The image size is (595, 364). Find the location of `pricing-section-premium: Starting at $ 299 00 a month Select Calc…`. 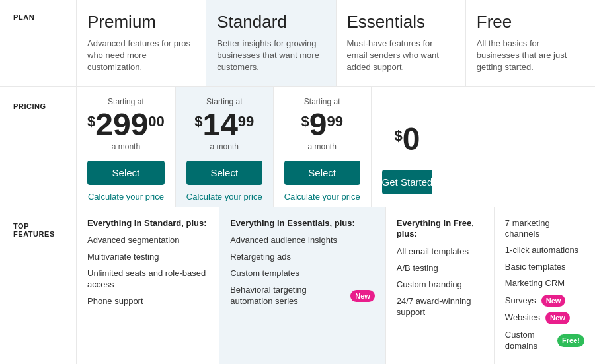

pricing-section-premium: Starting at $ 299 00 a month Select Calc… is located at coordinates (126, 147).